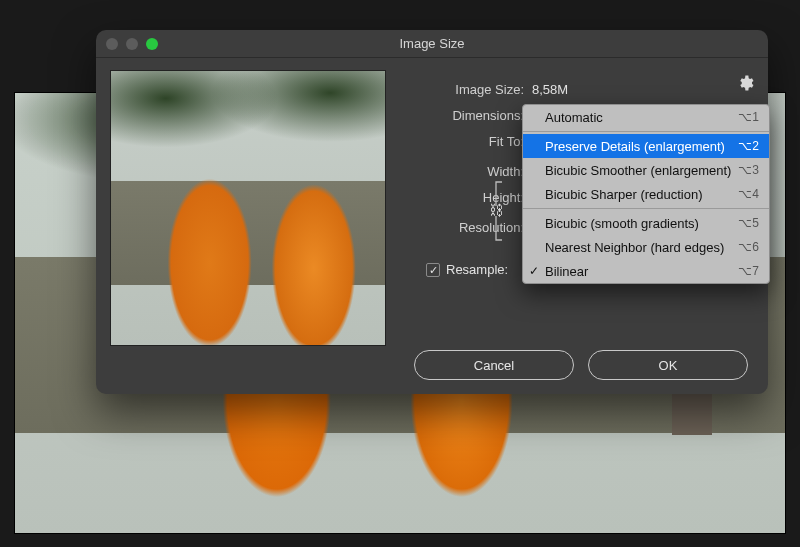  What do you see at coordinates (646, 271) in the screenshot?
I see `dropdown-item-bilinear: ✓ Bilinear ⌥7` at bounding box center [646, 271].